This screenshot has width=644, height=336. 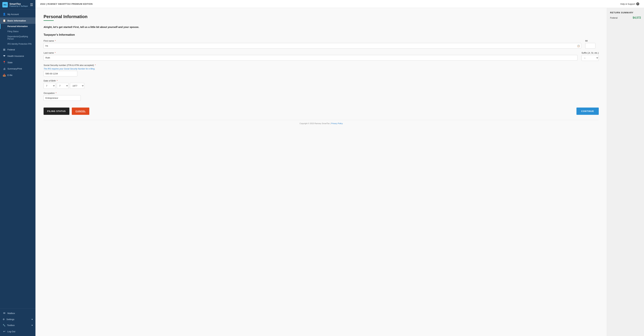 What do you see at coordinates (310, 53) in the screenshot?
I see `last-name-label: Last name *` at bounding box center [310, 53].